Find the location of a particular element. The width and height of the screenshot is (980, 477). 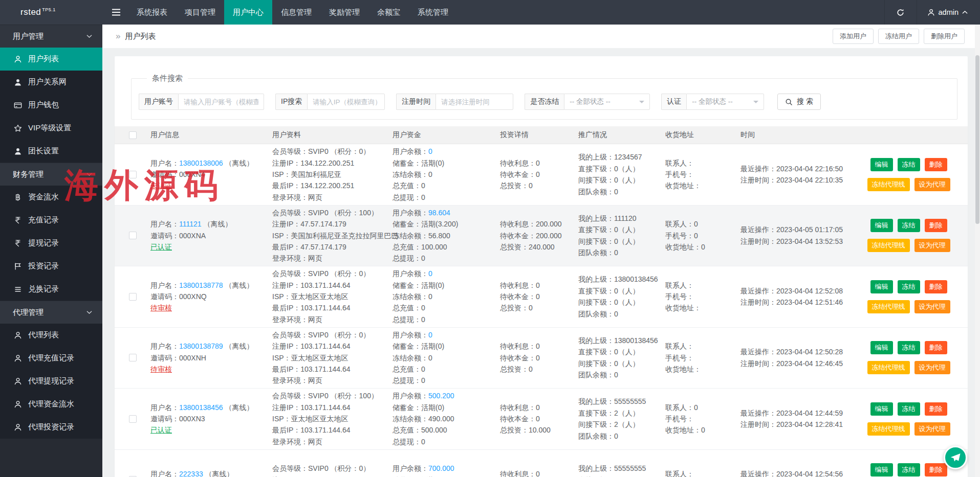

sidebar-group-2: 财务管理 is located at coordinates (51, 174).